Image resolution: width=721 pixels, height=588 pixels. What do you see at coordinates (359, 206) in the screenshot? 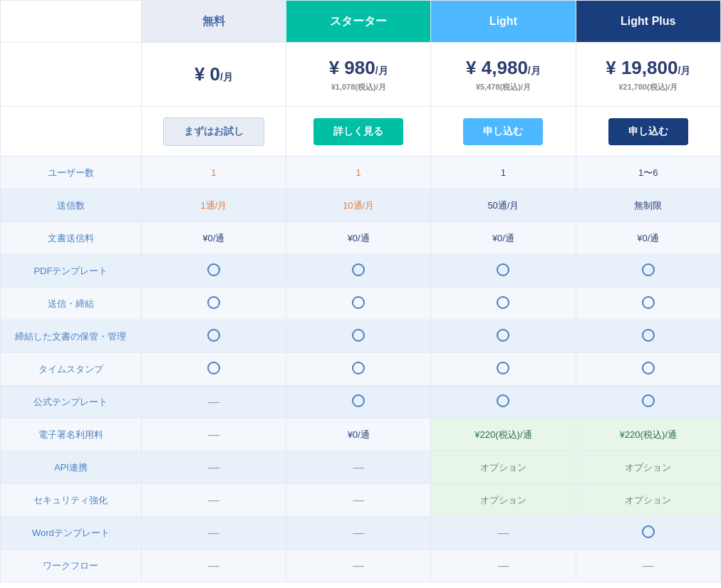
I see `feature-starter-1: 10通/月` at bounding box center [359, 206].